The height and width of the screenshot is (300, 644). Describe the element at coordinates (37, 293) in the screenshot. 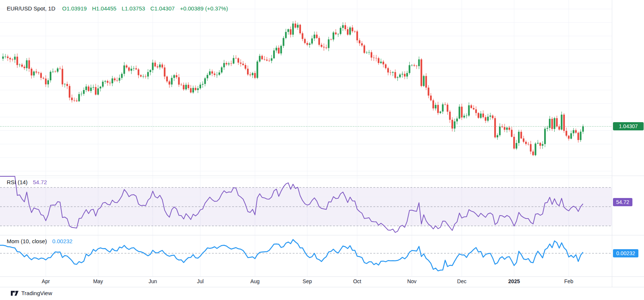

I see `brand-text: TradingView` at that location.